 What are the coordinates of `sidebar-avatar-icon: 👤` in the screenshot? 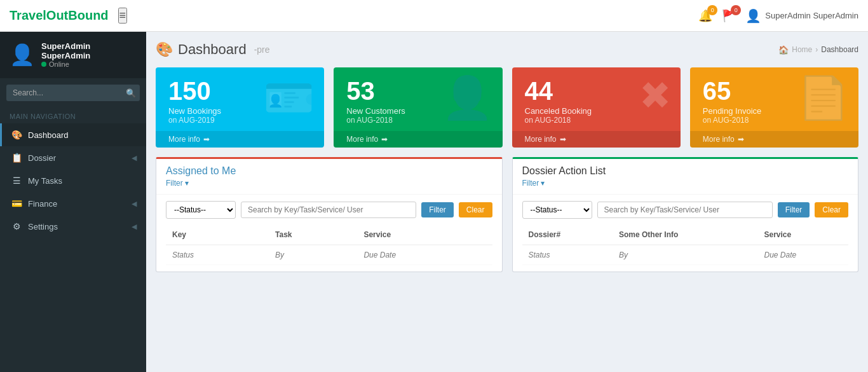 It's located at (22, 55).